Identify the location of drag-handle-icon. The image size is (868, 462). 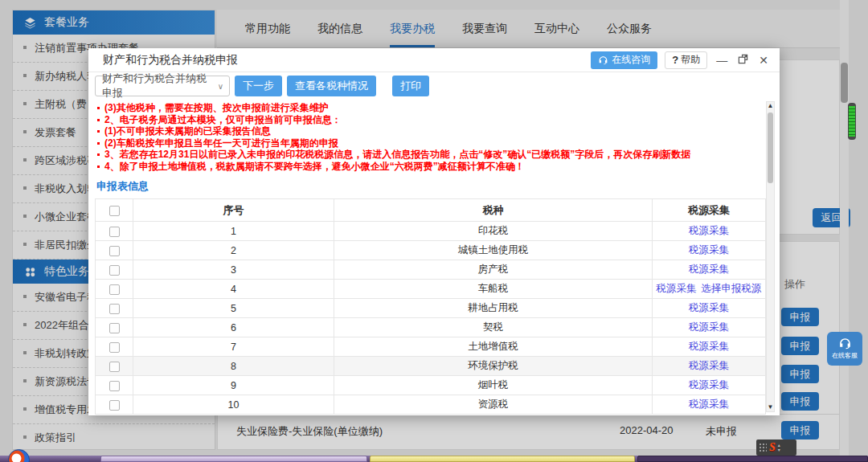
(763, 448).